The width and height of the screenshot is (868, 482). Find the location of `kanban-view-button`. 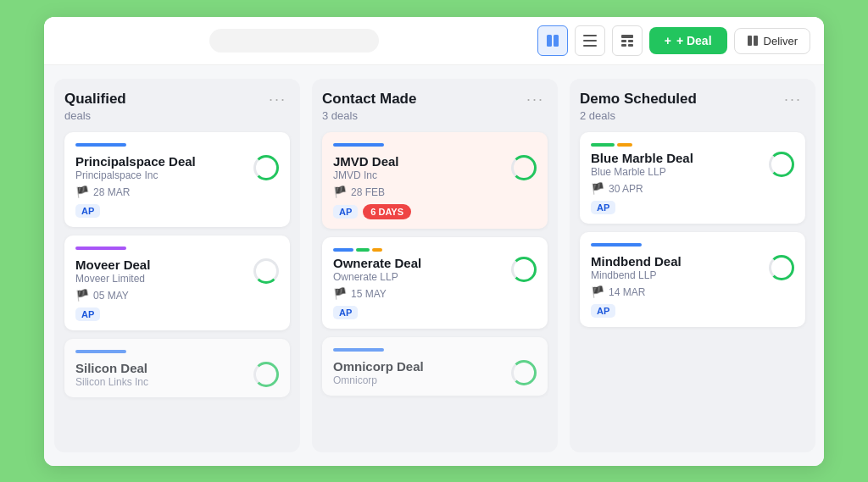

kanban-view-button is located at coordinates (553, 41).